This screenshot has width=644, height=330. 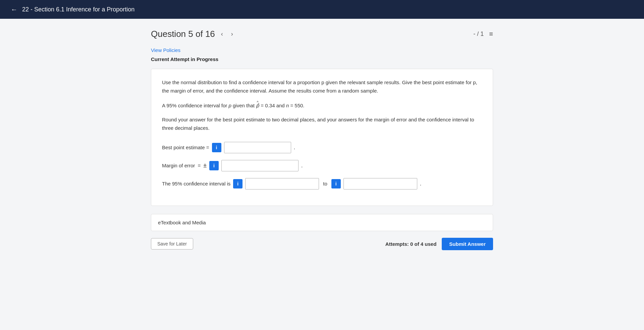 I want to click on score-display: - / 1, so click(x=478, y=34).